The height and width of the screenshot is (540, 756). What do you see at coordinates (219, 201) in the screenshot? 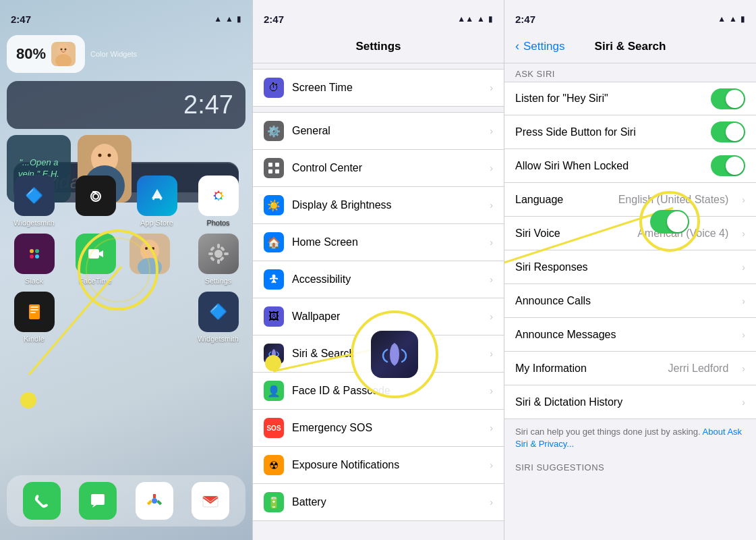
I see `app-photos: Photos` at bounding box center [219, 201].